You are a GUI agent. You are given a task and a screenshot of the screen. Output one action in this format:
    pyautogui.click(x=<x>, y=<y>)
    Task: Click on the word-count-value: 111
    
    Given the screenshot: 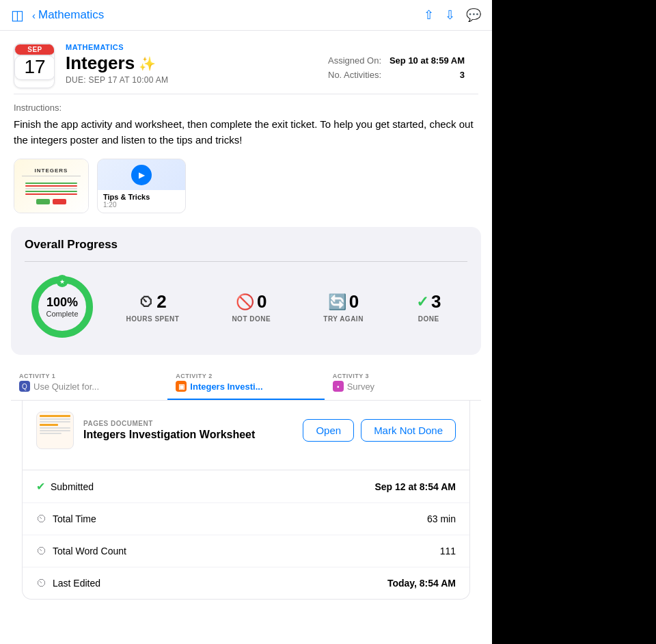 What is the action you would take?
    pyautogui.click(x=448, y=551)
    